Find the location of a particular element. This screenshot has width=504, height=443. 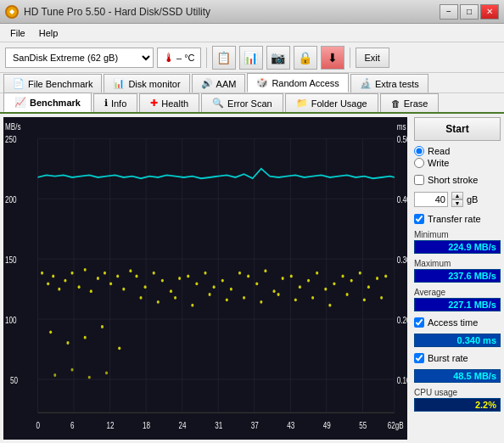

menu-help: Help is located at coordinates (49, 33).